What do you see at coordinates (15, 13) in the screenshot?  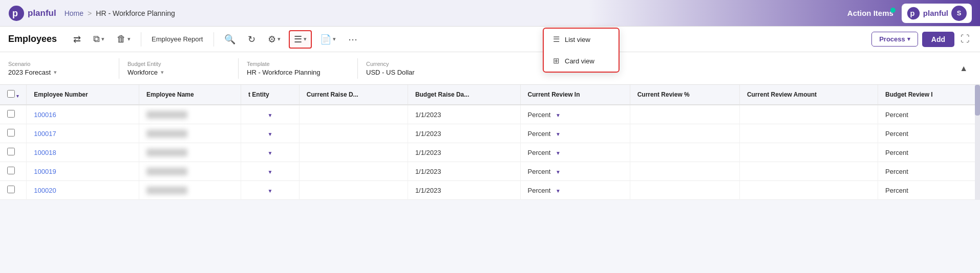 I see `svg-text: p` at bounding box center [15, 13].